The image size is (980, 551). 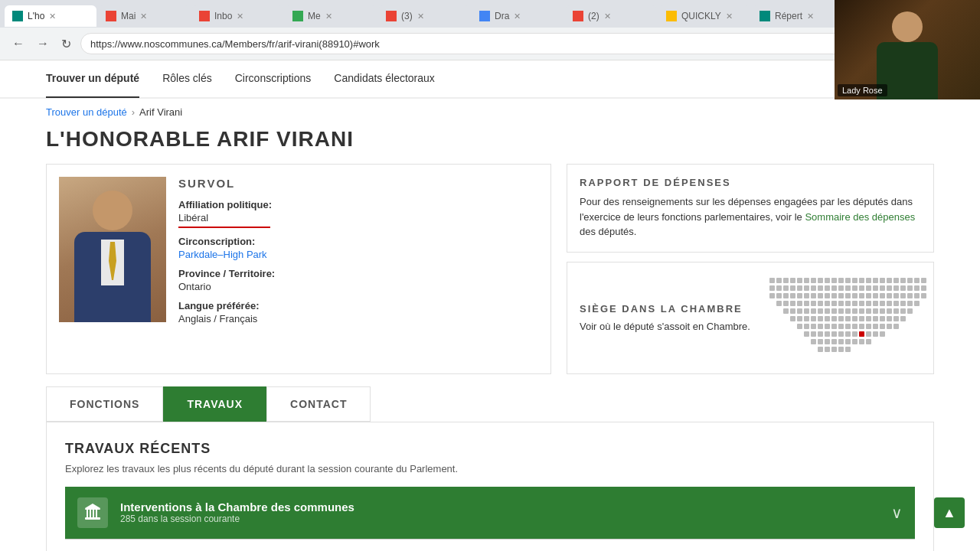 I want to click on nav-item-candidats: Candidats électoraux, so click(x=384, y=79).